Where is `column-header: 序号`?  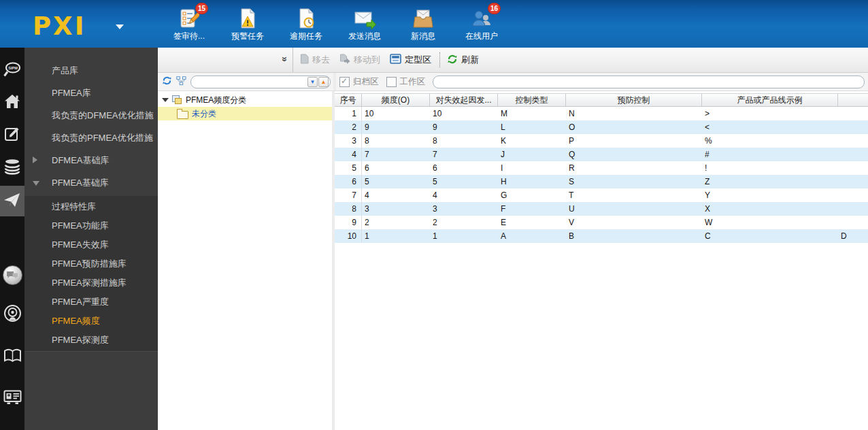 column-header: 序号 is located at coordinates (348, 100).